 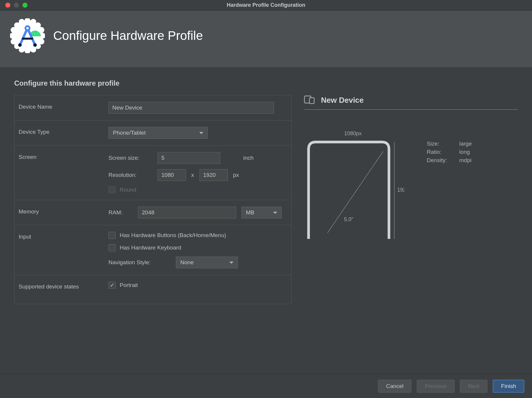 What do you see at coordinates (128, 190) in the screenshot?
I see `round-checkbox-label: Round` at bounding box center [128, 190].